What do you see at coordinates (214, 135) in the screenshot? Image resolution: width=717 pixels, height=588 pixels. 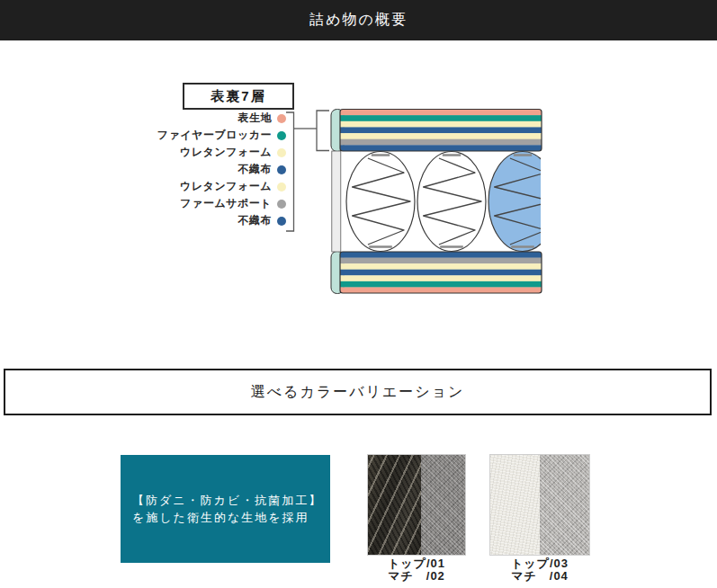 I see `legend-label: ファイヤーブロッカー` at bounding box center [214, 135].